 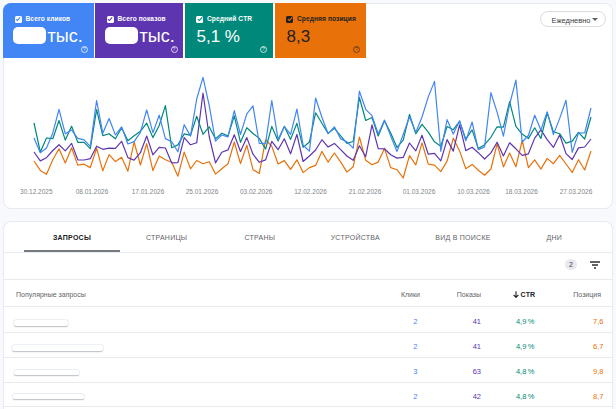 What do you see at coordinates (576, 192) in the screenshot?
I see `svg-text: 27.03.2026` at bounding box center [576, 192].